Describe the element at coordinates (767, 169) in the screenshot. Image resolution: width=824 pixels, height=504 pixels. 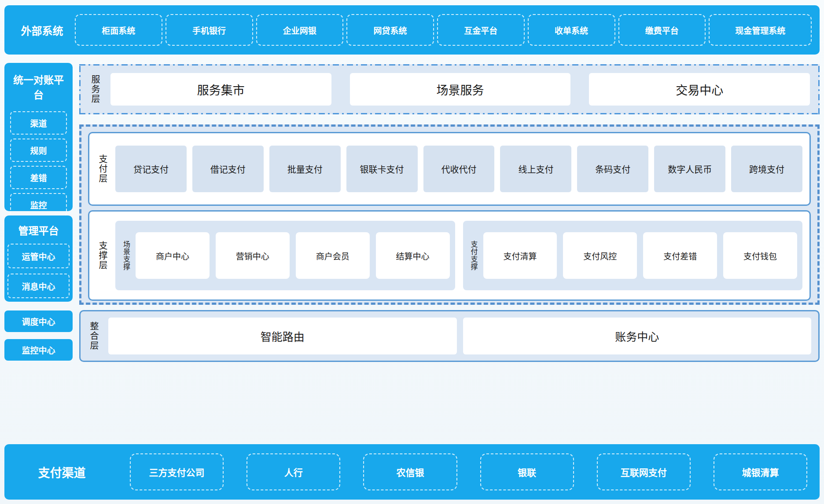
I see `payment-item: 跨境支付` at that location.